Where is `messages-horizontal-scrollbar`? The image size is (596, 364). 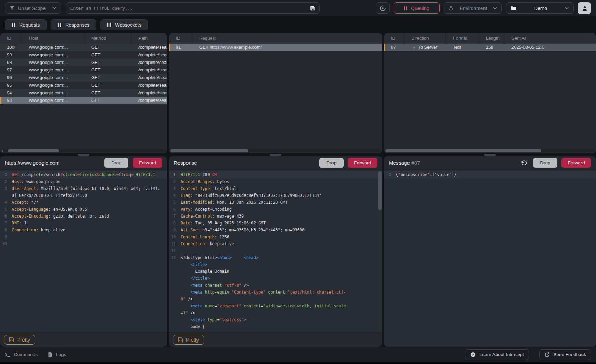 messages-horizontal-scrollbar is located at coordinates (490, 151).